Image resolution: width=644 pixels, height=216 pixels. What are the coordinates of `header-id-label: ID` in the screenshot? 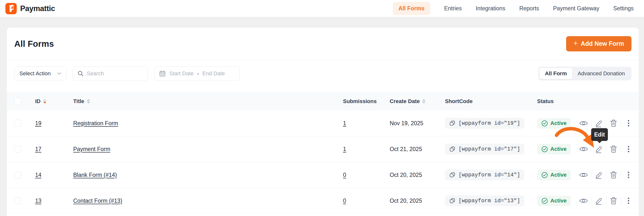 It's located at (38, 101).